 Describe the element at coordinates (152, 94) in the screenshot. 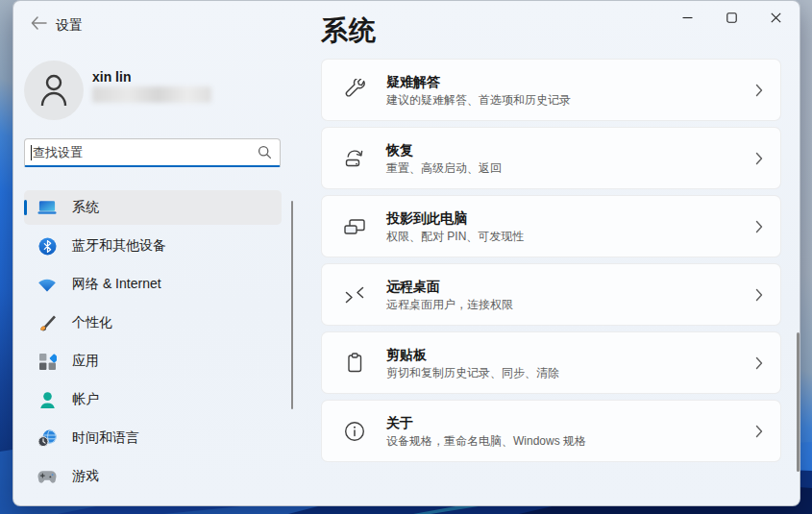

I see `user-email-redacted` at that location.